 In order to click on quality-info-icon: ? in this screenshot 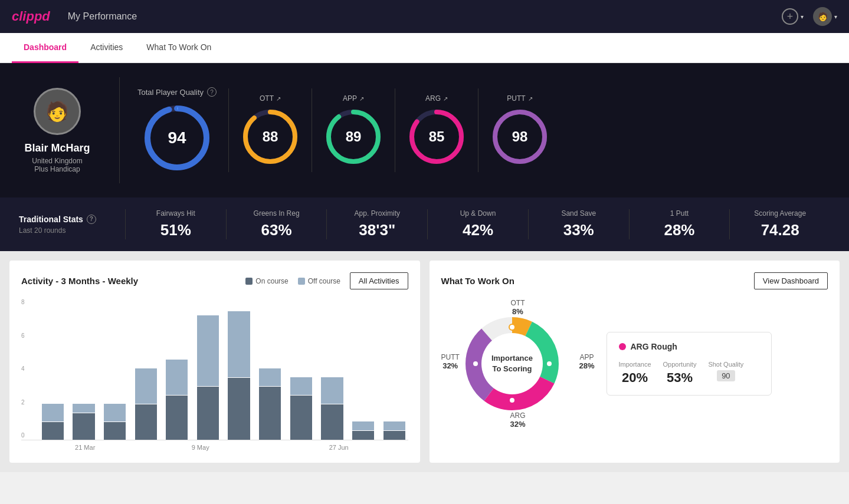, I will do `click(212, 92)`.